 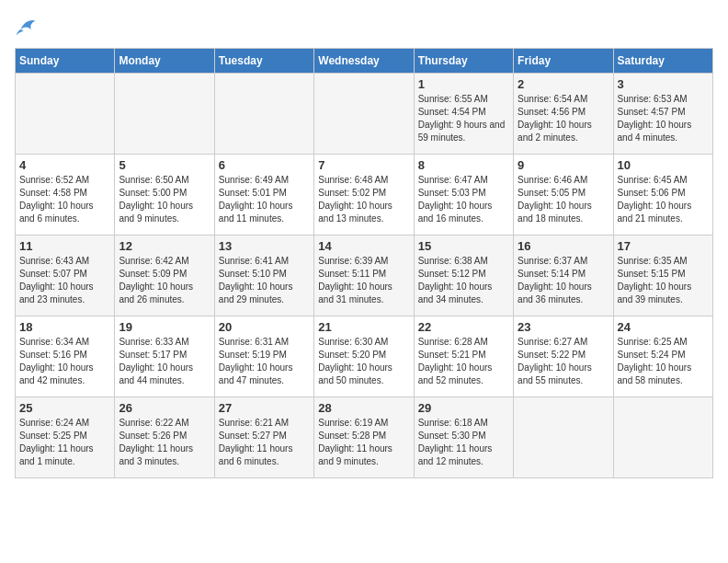 I want to click on column-header-wednesday: Wednesday, so click(x=364, y=61).